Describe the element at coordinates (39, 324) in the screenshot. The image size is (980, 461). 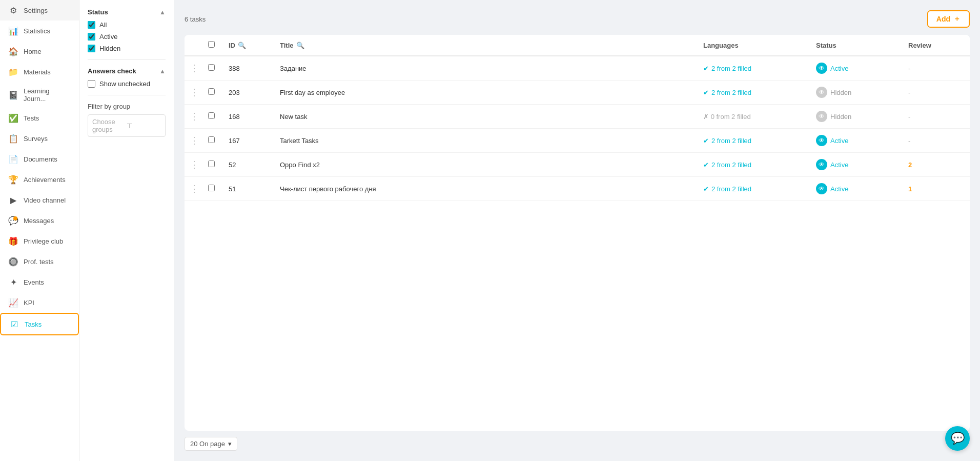
I see `sidebar-item-tasks: ☑ Tasks` at that location.